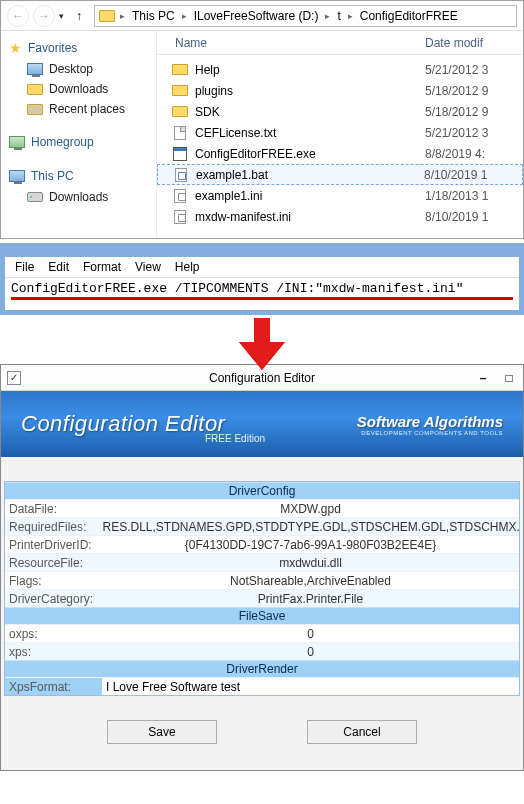  What do you see at coordinates (474, 91) in the screenshot?
I see `file-date: 5/18/2012 9` at bounding box center [474, 91].